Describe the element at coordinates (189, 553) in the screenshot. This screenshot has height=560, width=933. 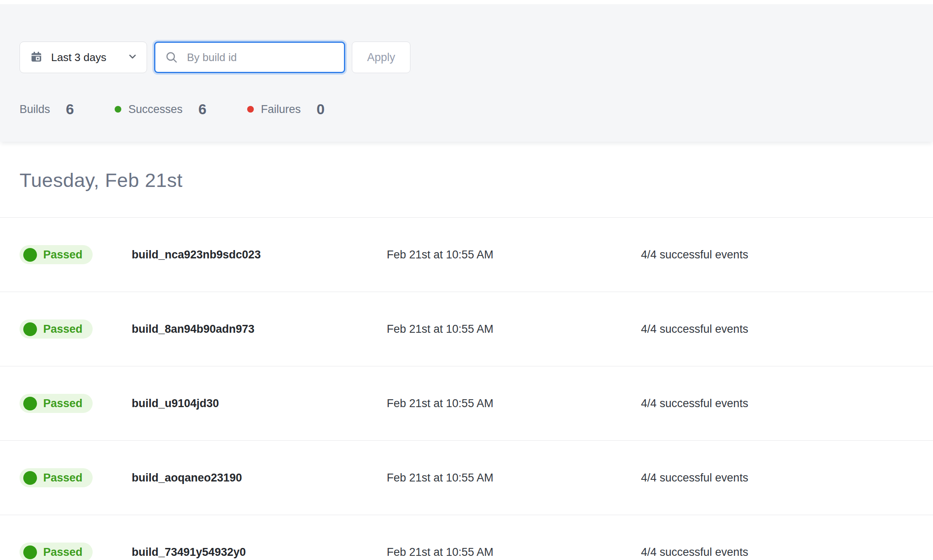
I see `build-id: build_73491y54932y0` at that location.